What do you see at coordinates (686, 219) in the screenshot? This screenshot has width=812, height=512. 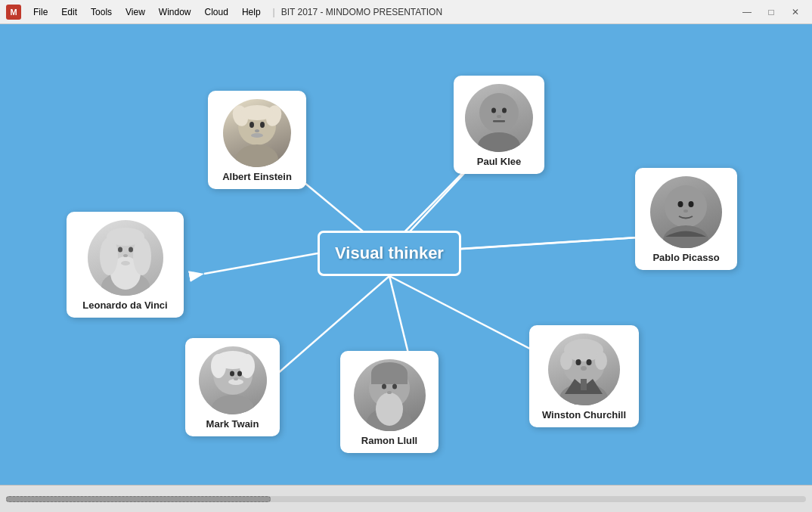 I see `node-pablo-picasso: Pablo Picasso` at bounding box center [686, 219].